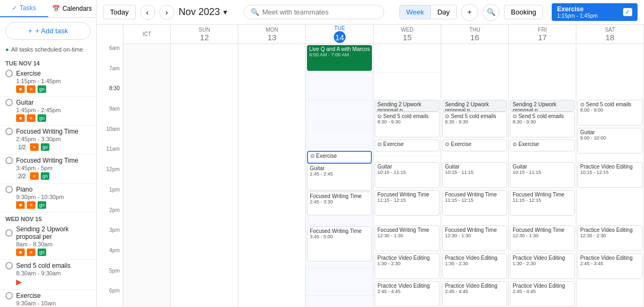  What do you see at coordinates (475, 176) in the screenshot?
I see `day-col-thu: Sending 2 Upwork proposal p ⊙ Send 5 col…` at bounding box center [475, 176].